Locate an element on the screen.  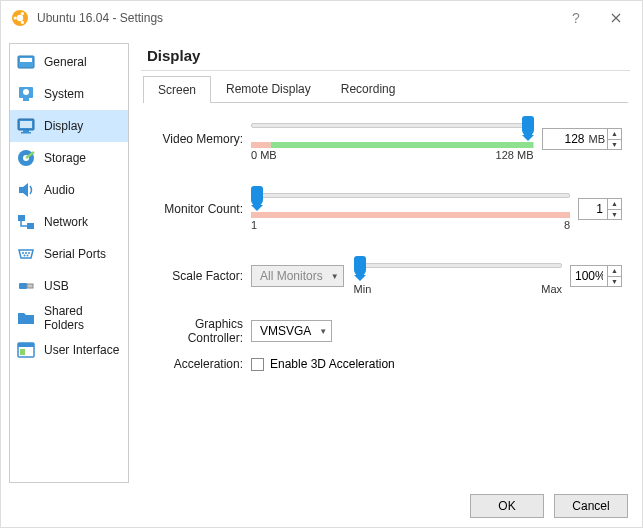
sidebar-item-label: Network is located at coordinates (66, 222).